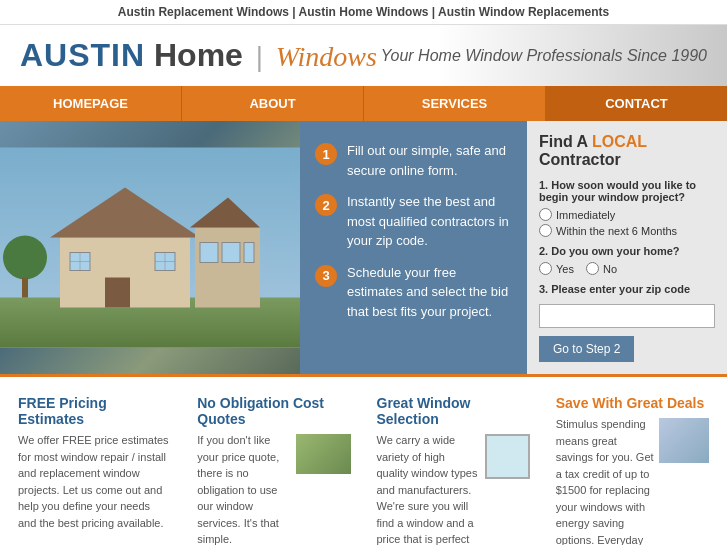 Image resolution: width=727 pixels, height=545 pixels. Describe the element at coordinates (627, 151) in the screenshot. I see `find-contractor-title: Find A LOCAL Contractor` at that location.